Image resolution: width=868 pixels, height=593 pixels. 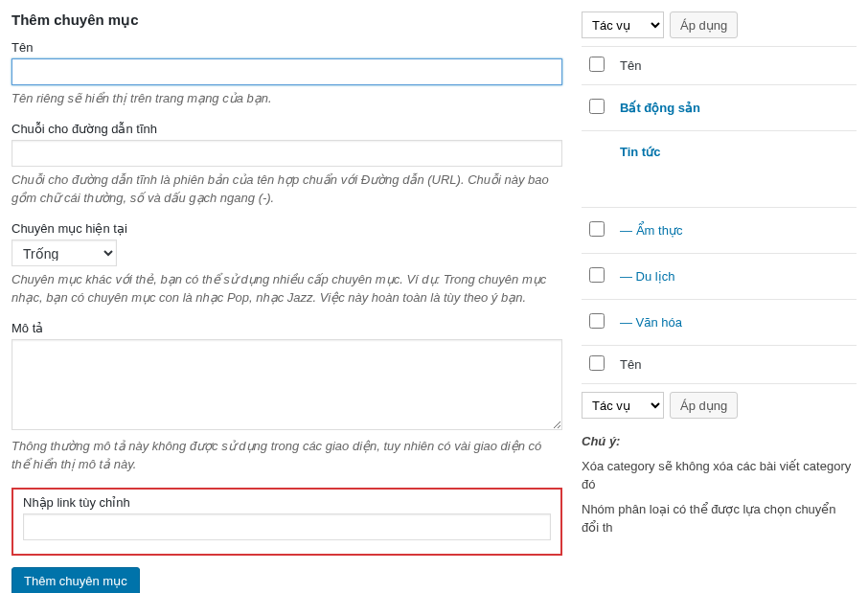 I want to click on custom-link-box: Nhập link tùy chỉnh, so click(x=287, y=521).